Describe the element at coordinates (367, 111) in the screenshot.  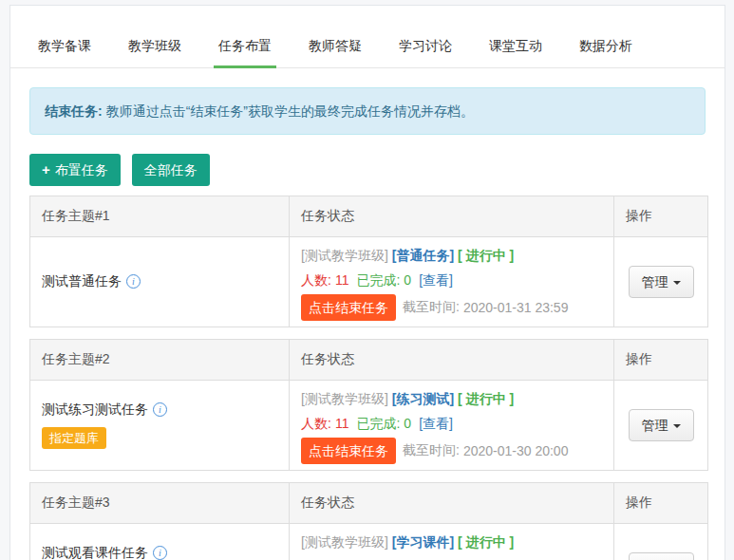
I see `info-banner: 结束任务:教师通过点击“结束任务”获取学生的最终完成任务情况并存档。` at that location.